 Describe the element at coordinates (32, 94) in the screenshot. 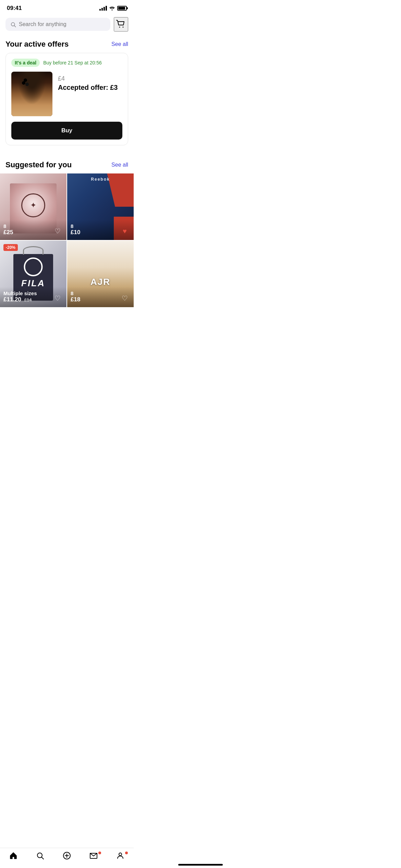

I see `hair-photo` at that location.